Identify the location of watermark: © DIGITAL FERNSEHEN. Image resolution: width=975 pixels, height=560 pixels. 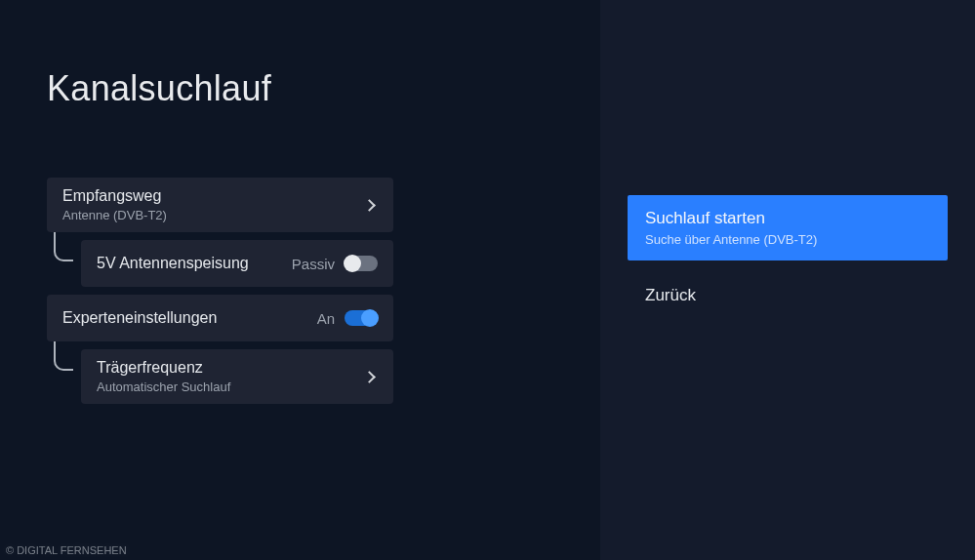
(66, 550).